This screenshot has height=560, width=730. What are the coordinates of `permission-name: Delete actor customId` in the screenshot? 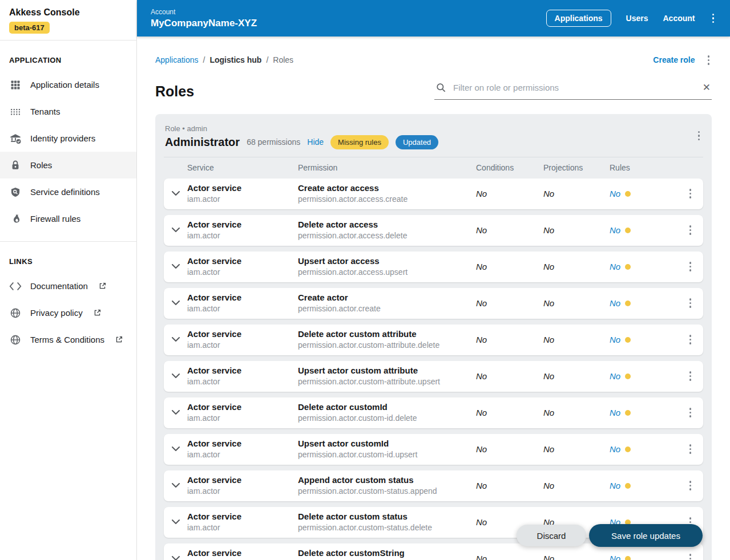 It's located at (387, 407).